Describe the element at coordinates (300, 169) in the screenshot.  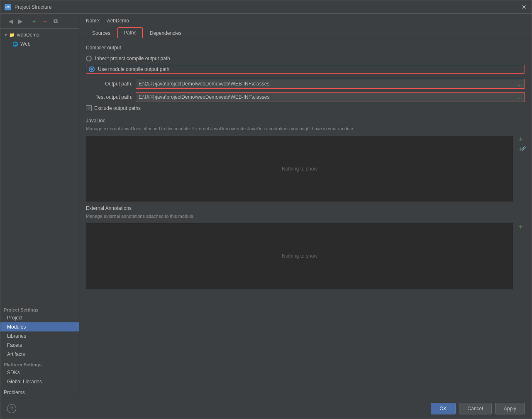
I see `javadoc-nothing-to-show: Nothing to show` at that location.